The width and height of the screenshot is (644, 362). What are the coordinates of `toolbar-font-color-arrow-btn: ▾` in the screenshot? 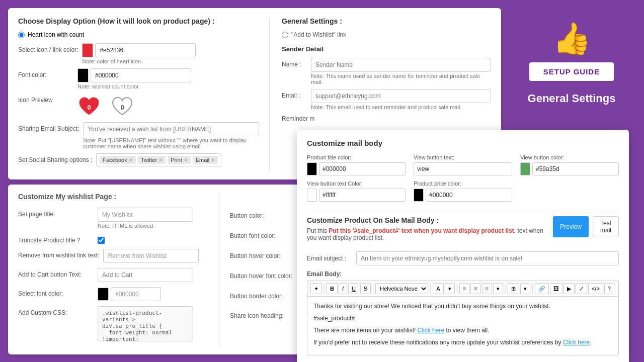 It's located at (450, 289).